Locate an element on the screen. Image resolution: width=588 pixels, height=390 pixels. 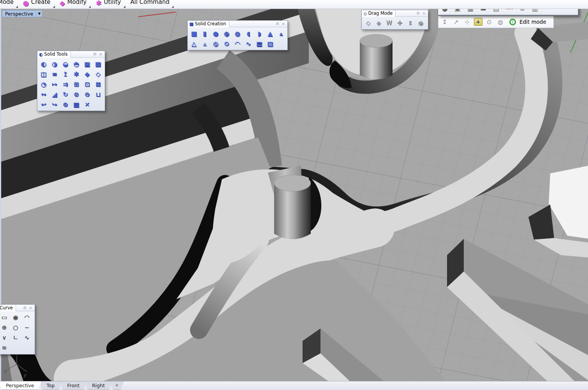
drag-to-object-icon: ◉ is located at coordinates (421, 23).